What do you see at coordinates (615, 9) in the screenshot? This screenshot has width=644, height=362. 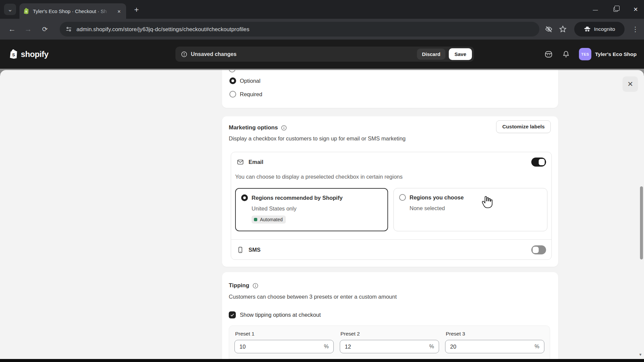 I see `window-restore-button` at bounding box center [615, 9].